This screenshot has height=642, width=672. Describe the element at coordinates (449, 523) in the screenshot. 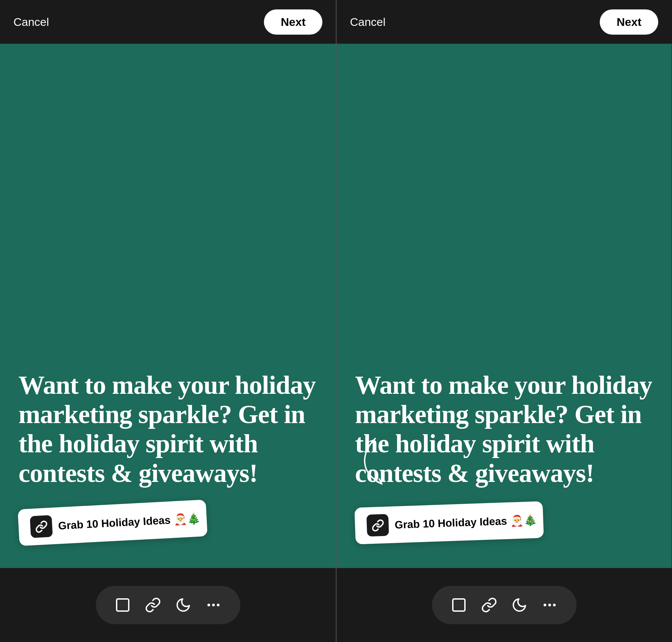

I see `right-link-sticker: Grab 10 Holiday Ideas 🎅🎄` at that location.